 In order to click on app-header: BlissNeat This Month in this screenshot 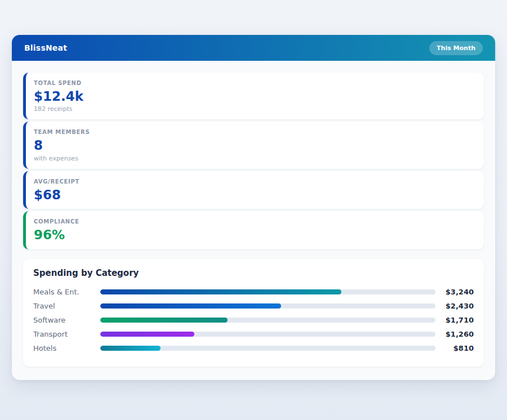, I will do `click(254, 48)`.